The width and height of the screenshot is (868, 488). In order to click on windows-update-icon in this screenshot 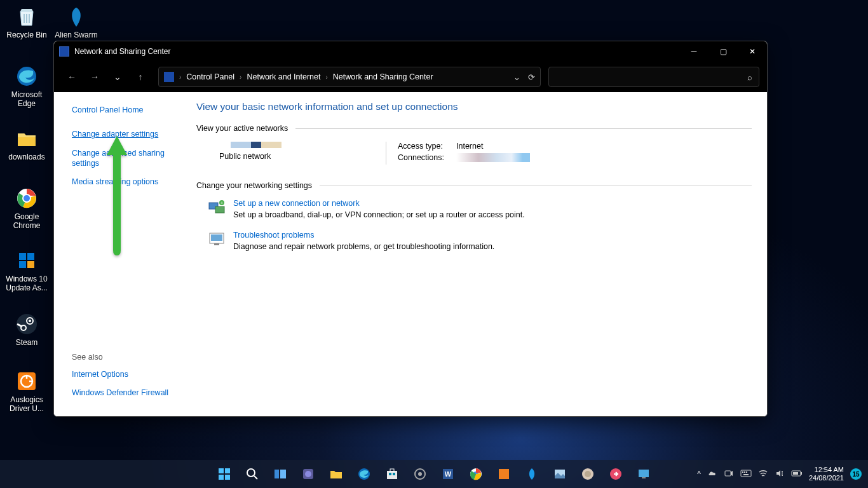, I will do `click(27, 261)`.